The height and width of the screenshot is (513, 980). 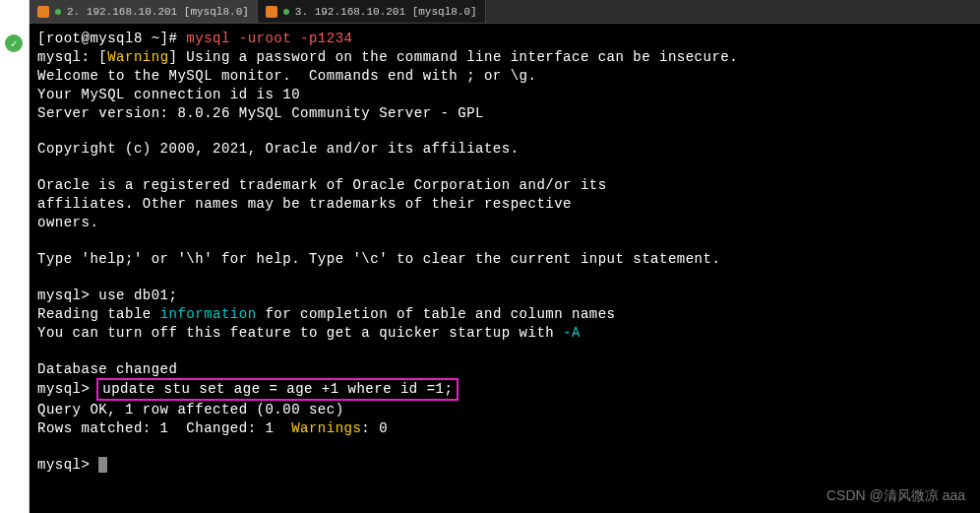 What do you see at coordinates (14, 43) in the screenshot?
I see `check-icon: ✓` at bounding box center [14, 43].